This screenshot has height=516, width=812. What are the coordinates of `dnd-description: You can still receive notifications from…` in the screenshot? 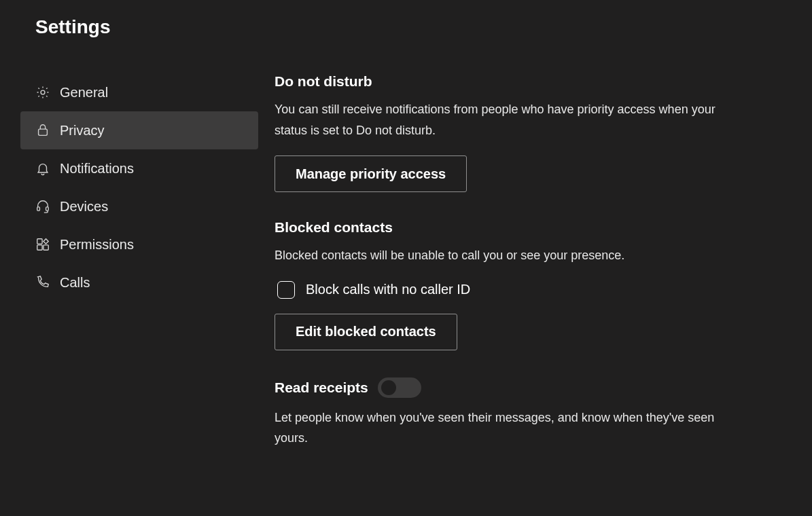 It's located at (504, 119).